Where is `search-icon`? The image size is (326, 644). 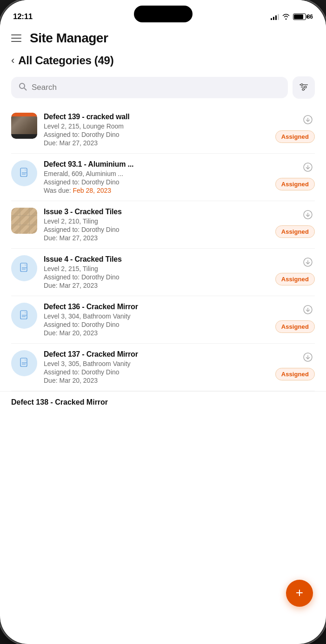
search-icon is located at coordinates (23, 88).